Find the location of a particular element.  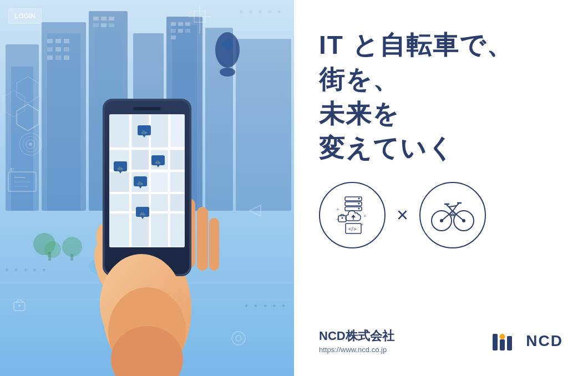

title-line3: 未来を is located at coordinates (441, 114).